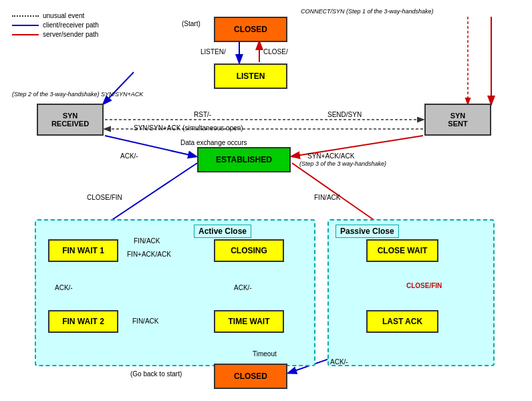 The height and width of the screenshot is (401, 532). I want to click on state-closing: CLOSING, so click(249, 251).